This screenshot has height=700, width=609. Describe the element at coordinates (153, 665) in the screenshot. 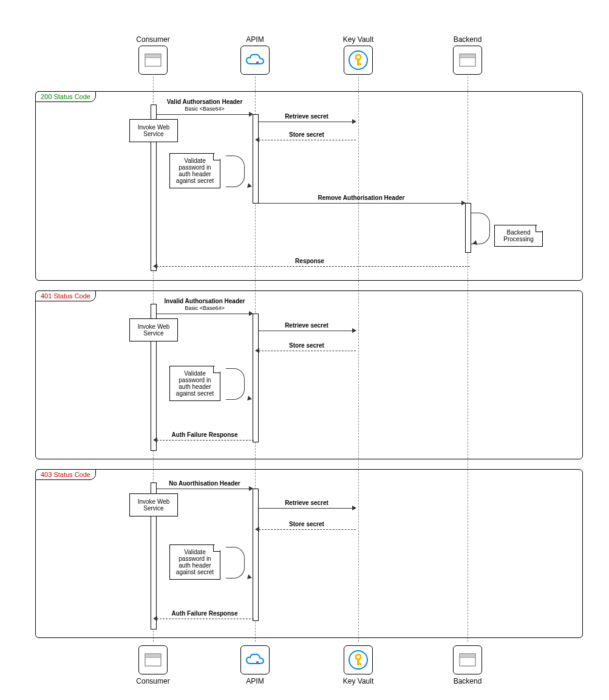

I see `actor-consumer-bottom: Consumer` at that location.